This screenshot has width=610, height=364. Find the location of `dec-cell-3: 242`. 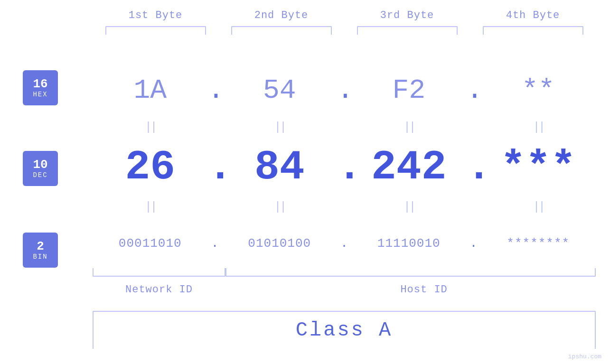

dec-cell-3: 242 is located at coordinates (409, 167).